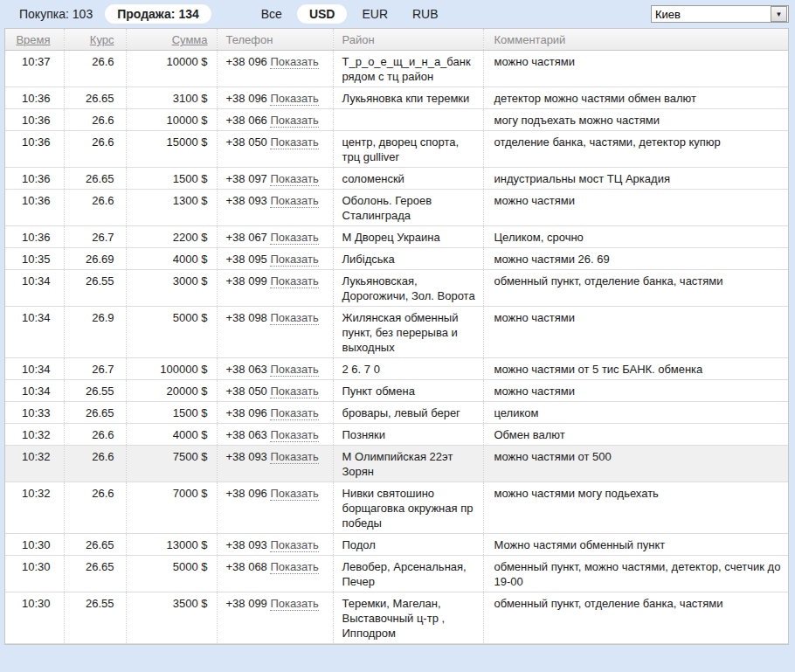  What do you see at coordinates (171, 288) in the screenshot?
I see `amount-cell: 3000 $` at bounding box center [171, 288].